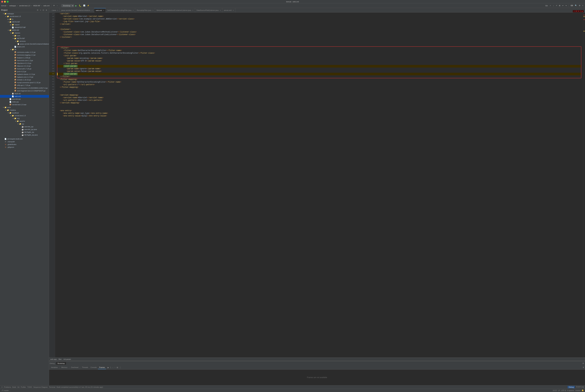  I want to click on tab-rip: RemoteIpFilter.java ×, so click(145, 10).